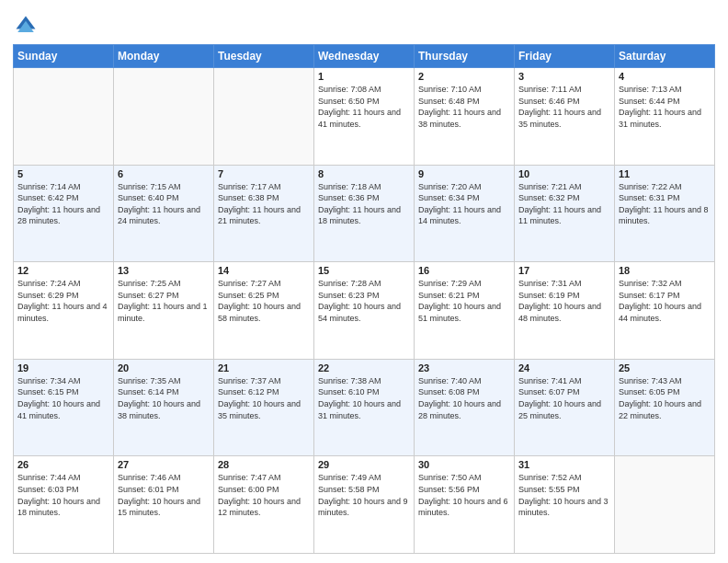  Describe the element at coordinates (364, 465) in the screenshot. I see `day-number: 29` at that location.